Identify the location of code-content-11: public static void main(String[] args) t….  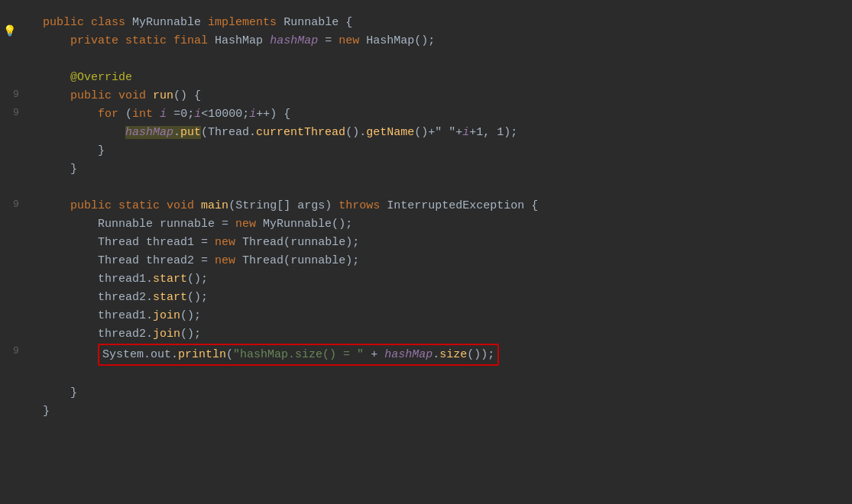
(445, 206).